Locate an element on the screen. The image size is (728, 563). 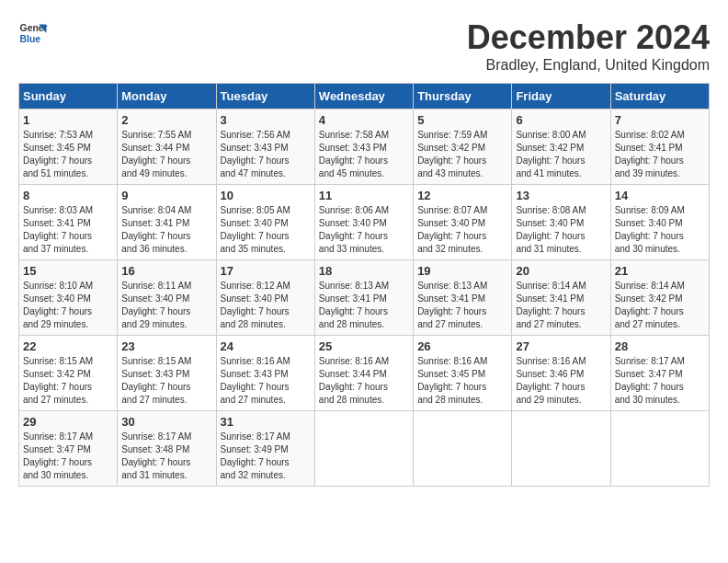
day-number: 13 is located at coordinates (561, 195).